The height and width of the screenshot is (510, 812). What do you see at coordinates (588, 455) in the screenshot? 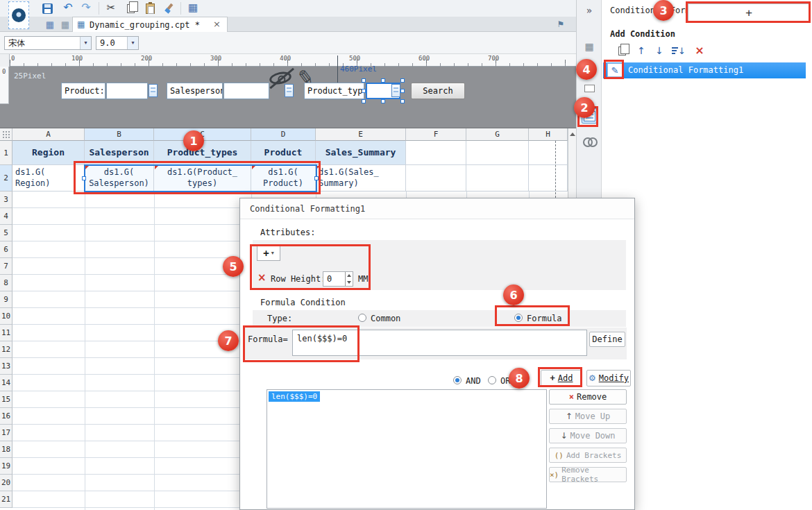
I see `add-brackets-button: () Add Brackets` at bounding box center [588, 455].